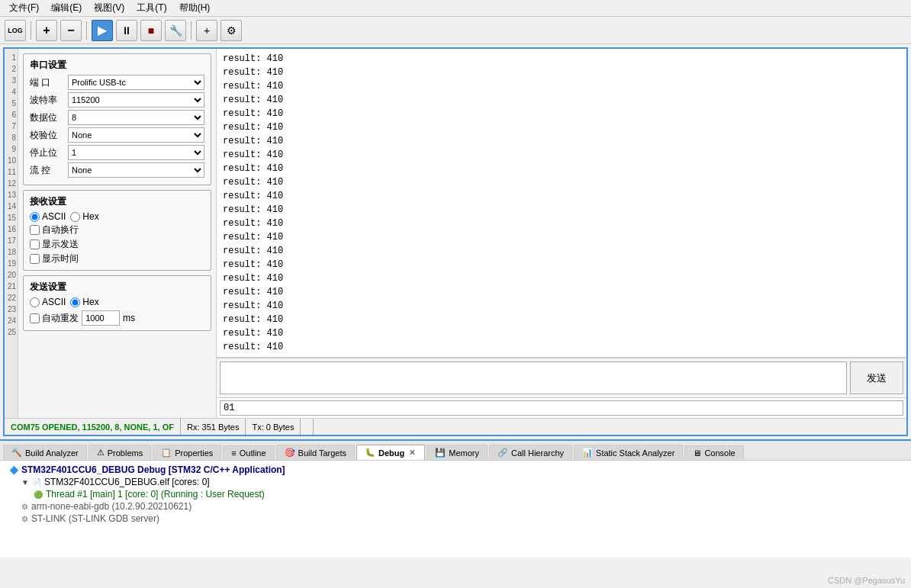 The width and height of the screenshot is (911, 588). I want to click on line-numbers: 123 456 789 101112 131415 161718 192021 …, so click(11, 233).